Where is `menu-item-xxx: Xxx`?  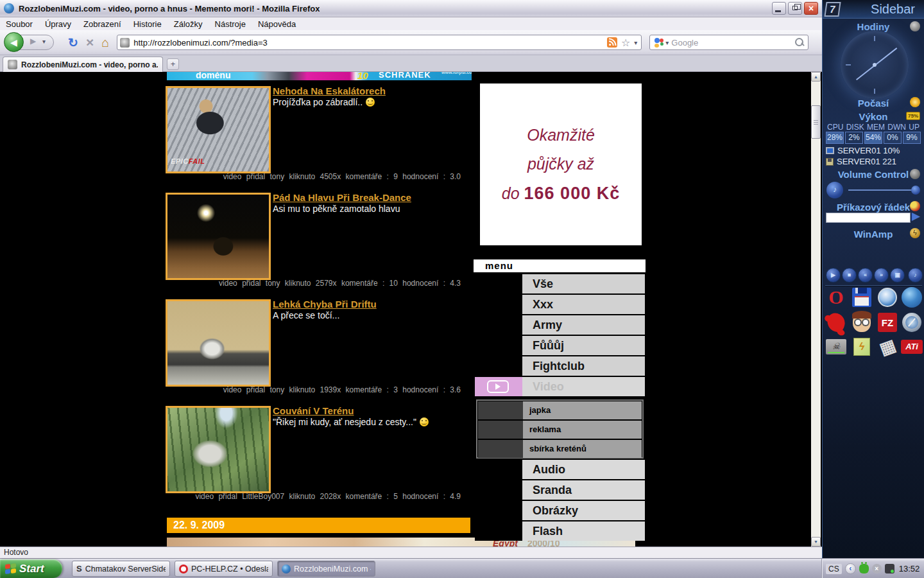
menu-item-xxx: Xxx is located at coordinates (560, 304).